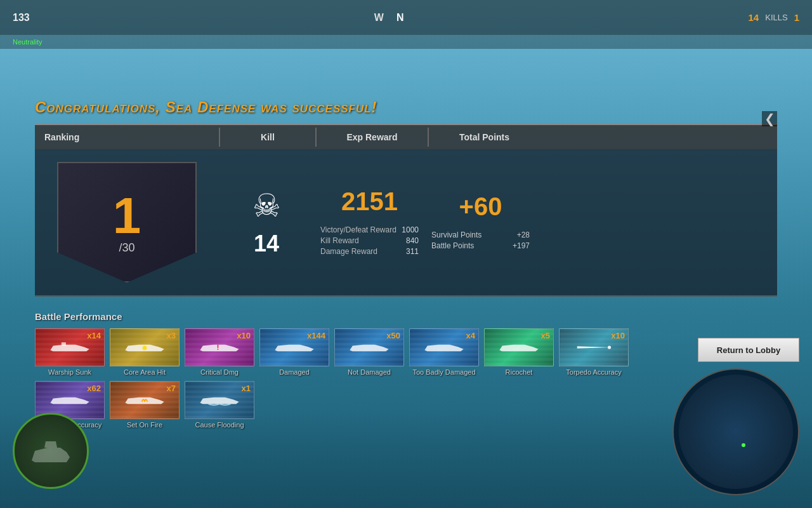  I want to click on exp-value-damage: 311, so click(412, 251).